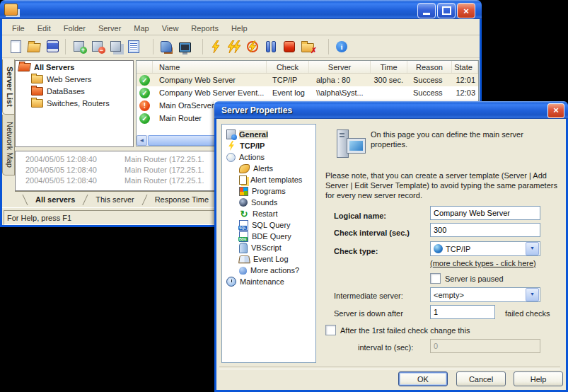 The image size is (568, 392). What do you see at coordinates (216, 47) in the screenshot?
I see `test-once-icon` at bounding box center [216, 47].